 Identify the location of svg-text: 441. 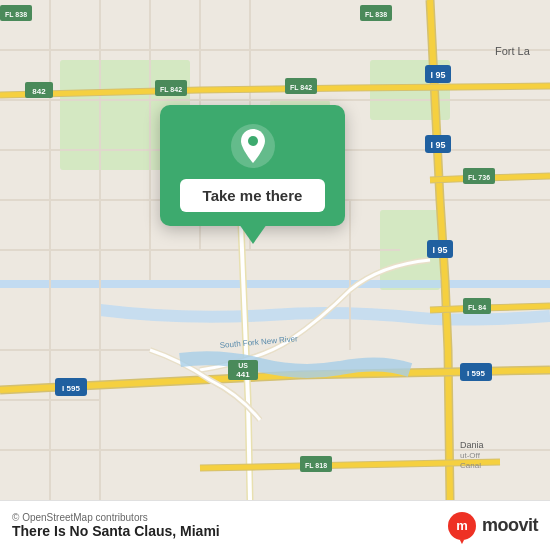
(243, 374).